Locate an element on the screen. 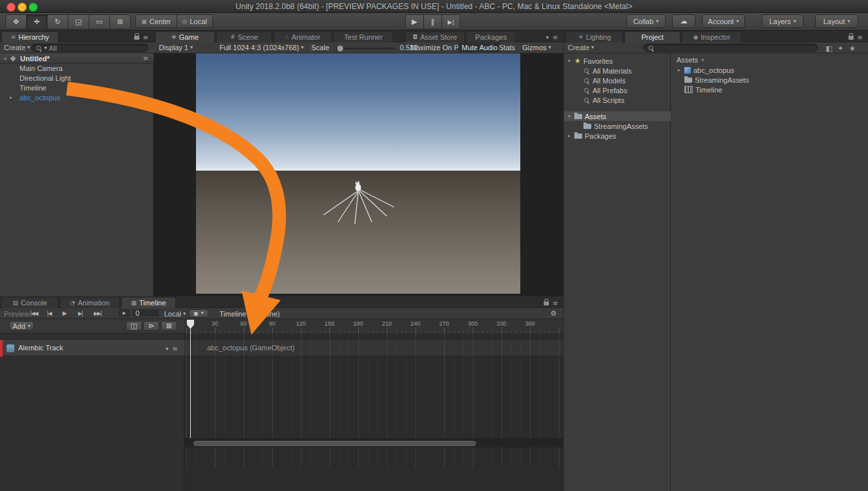  assets-folder: ▾ Assets is located at coordinates (586, 116).